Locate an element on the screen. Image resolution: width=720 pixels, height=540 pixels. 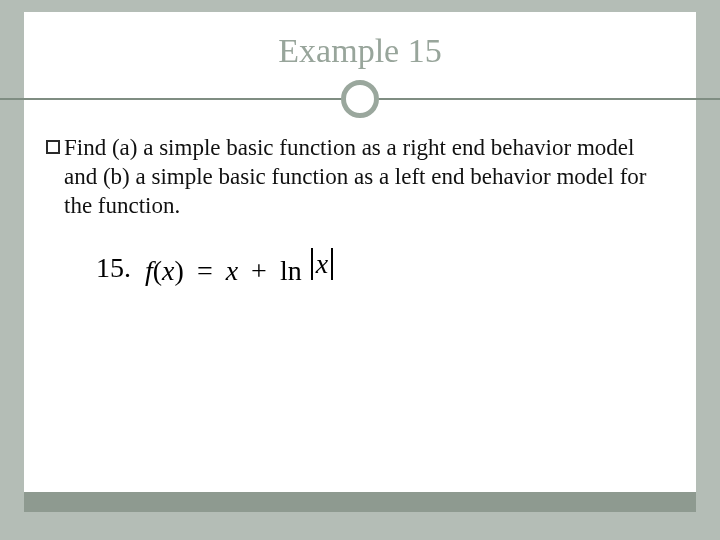
abs-bar-right-icon is located at coordinates (332, 264).